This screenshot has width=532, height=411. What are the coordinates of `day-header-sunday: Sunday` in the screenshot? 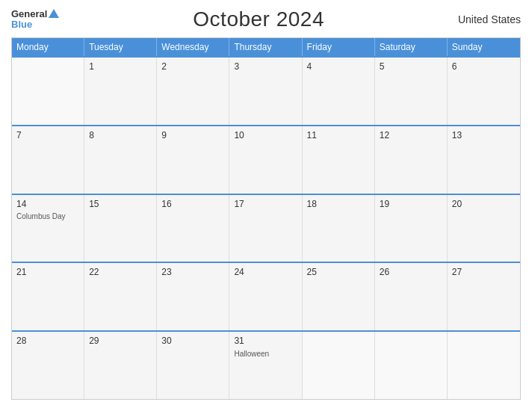 It's located at (484, 47).